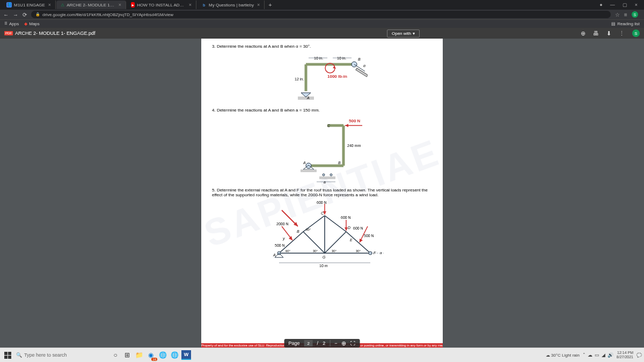  What do you see at coordinates (353, 343) in the screenshot?
I see `fullscreen-icon: ⛶` at bounding box center [353, 343].